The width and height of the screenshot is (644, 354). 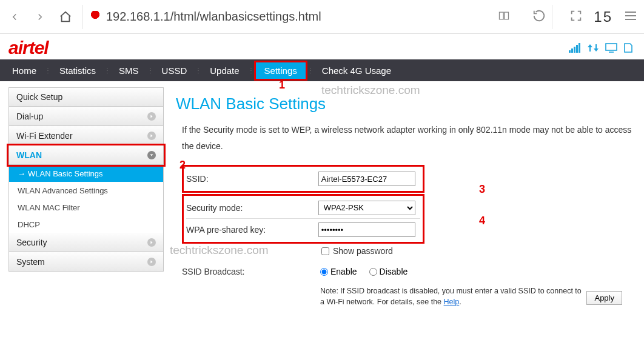 I want to click on sidebar-item-label: WLAN, so click(x=29, y=155).